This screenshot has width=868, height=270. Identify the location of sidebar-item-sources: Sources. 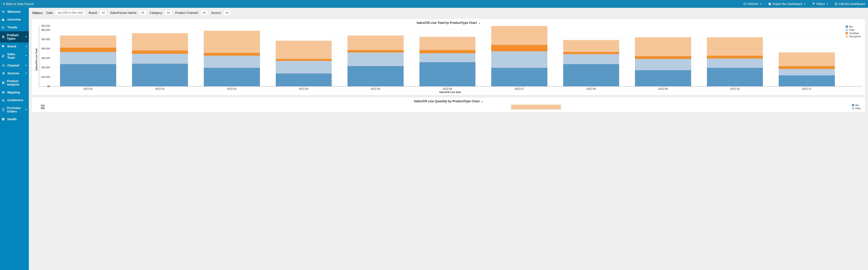
(14, 73).